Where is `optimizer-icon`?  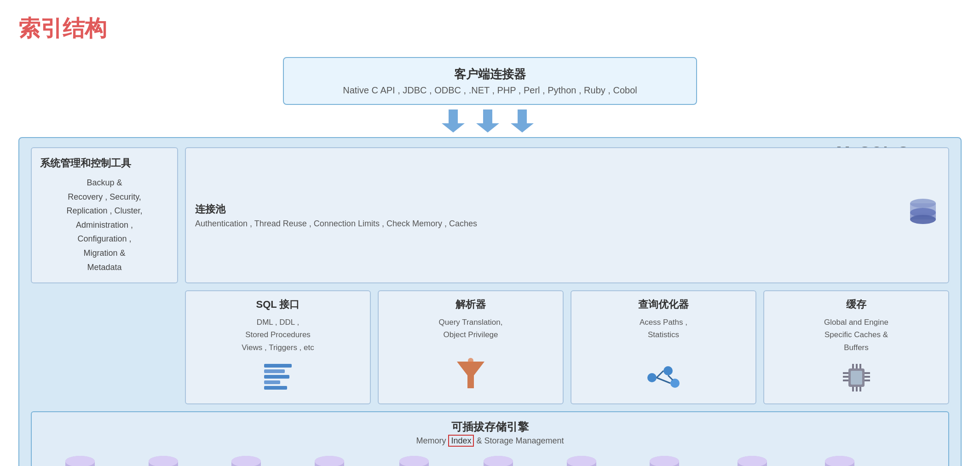
optimizer-icon is located at coordinates (663, 380).